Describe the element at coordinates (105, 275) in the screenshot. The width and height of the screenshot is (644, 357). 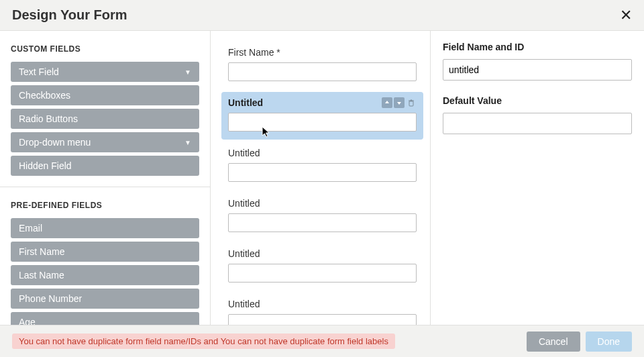
I see `predefined-field-last-name: Last Name` at that location.